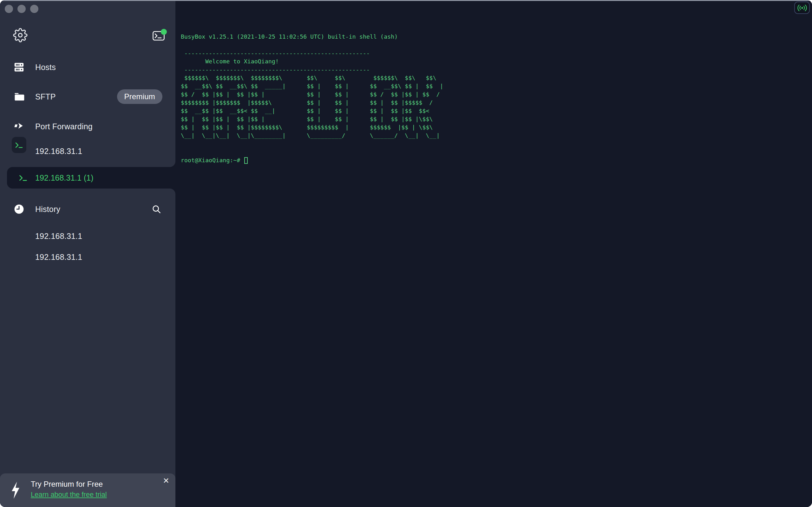 This screenshot has height=507, width=812. Describe the element at coordinates (19, 97) in the screenshot. I see `folder-icon` at that location.